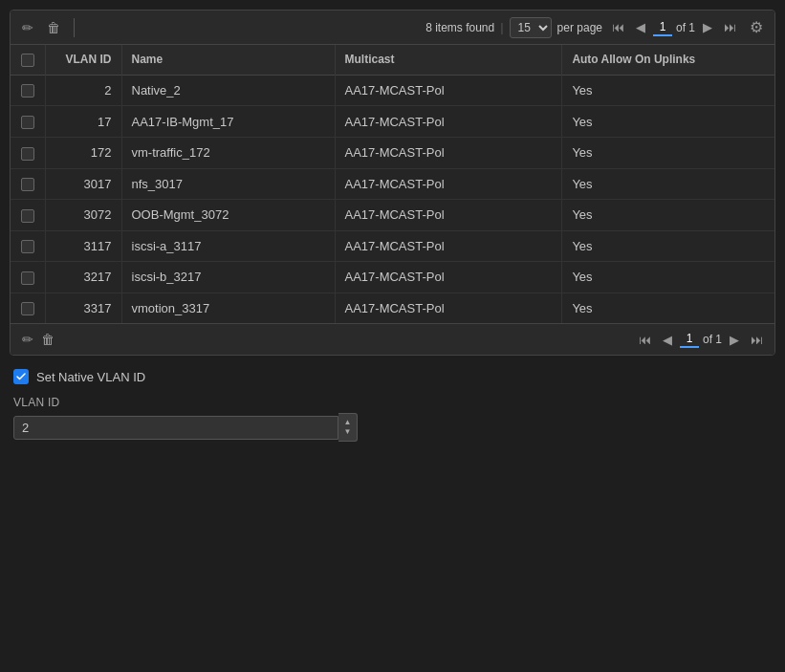 This screenshot has height=672, width=785. I want to click on below-section: Set Native VLAN ID VLAN ID ▲ ▼, so click(392, 405).